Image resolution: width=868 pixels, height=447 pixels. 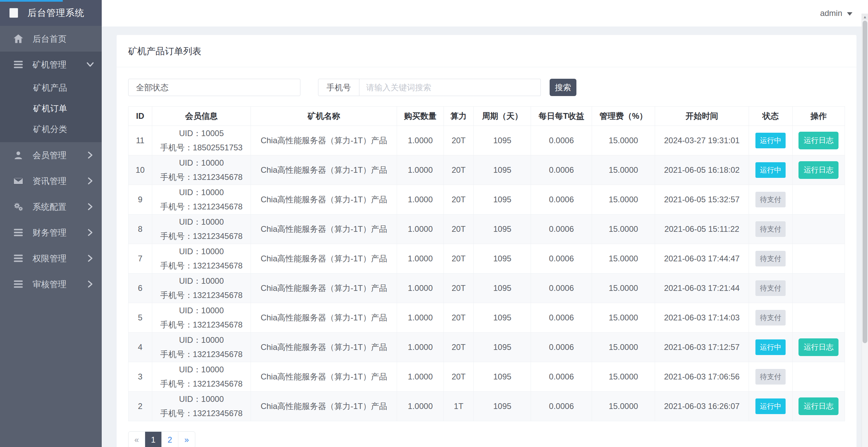 I want to click on scrollbar-up-arrow-icon: ▲, so click(x=865, y=17).